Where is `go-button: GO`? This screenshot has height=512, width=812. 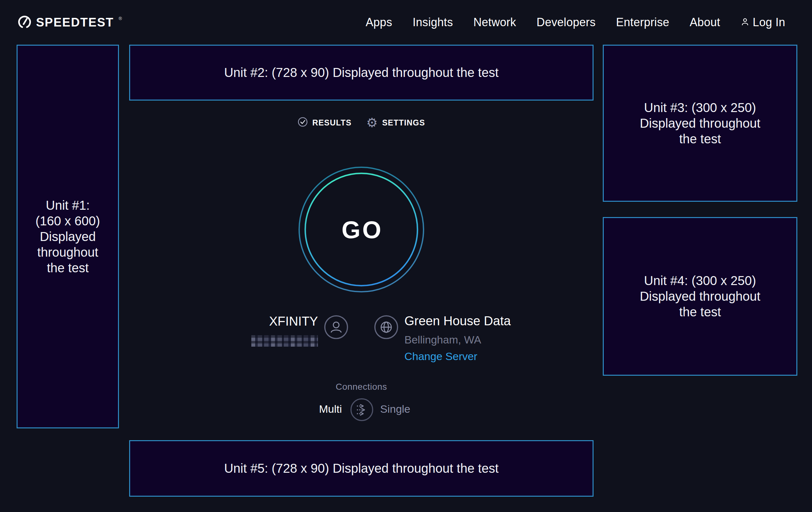
go-button: GO is located at coordinates (361, 230).